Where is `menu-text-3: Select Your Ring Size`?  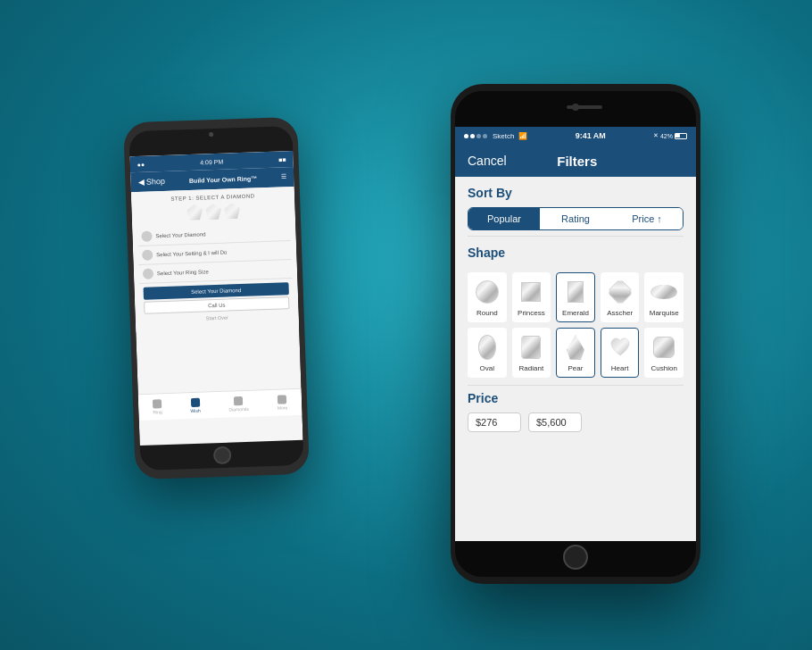
menu-text-3: Select Your Ring Size is located at coordinates (183, 272).